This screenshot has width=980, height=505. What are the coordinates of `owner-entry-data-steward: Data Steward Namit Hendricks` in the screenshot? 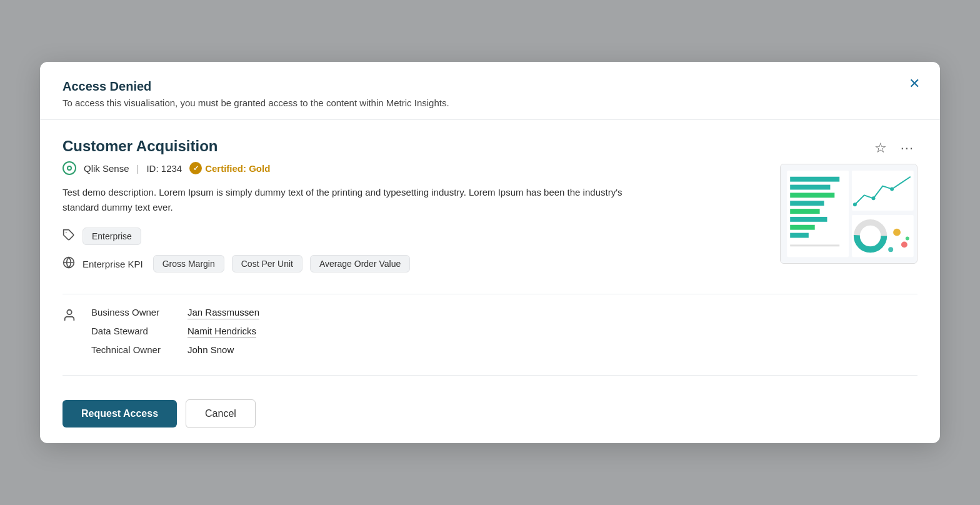 It's located at (175, 332).